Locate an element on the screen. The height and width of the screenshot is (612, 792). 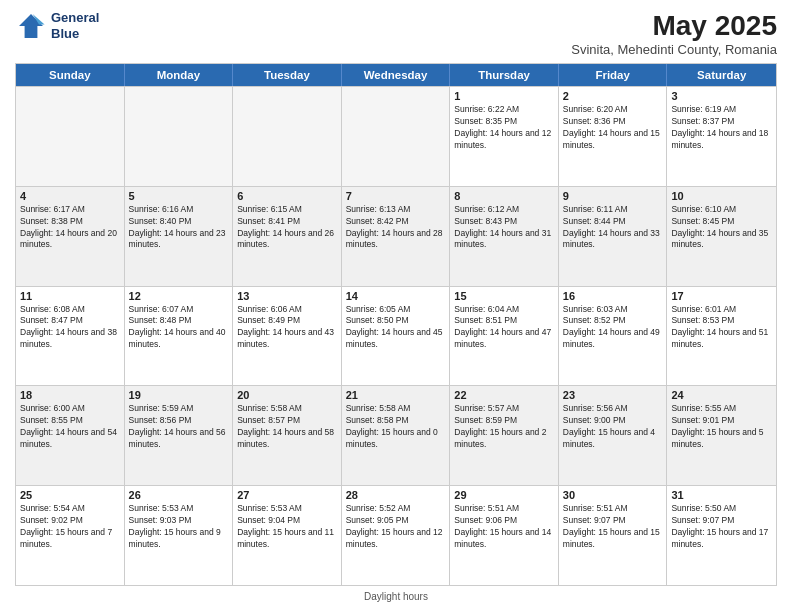
day-info: Sunrise: 6:08 AM Sunset: 8:47 PM Dayligh… is located at coordinates (70, 328).